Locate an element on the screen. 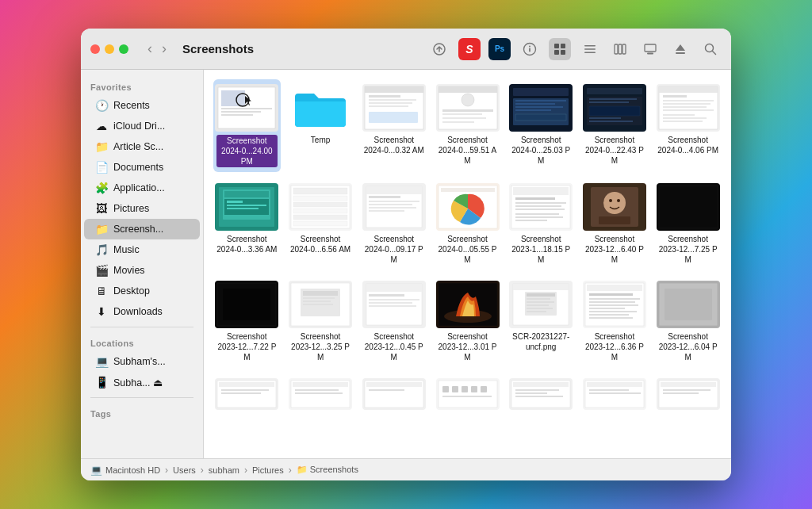 This screenshot has width=812, height=509. breadcrumb-screenshots: 📁 Screenshots is located at coordinates (327, 469).